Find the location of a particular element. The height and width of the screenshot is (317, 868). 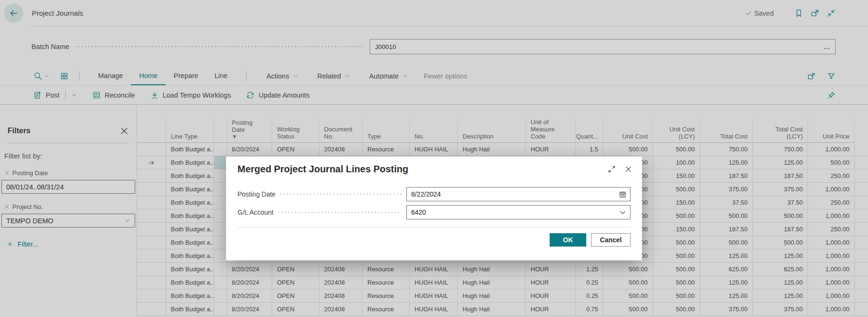

dialog-field-posting-date: Posting Date 8/22/2024 is located at coordinates (434, 194).